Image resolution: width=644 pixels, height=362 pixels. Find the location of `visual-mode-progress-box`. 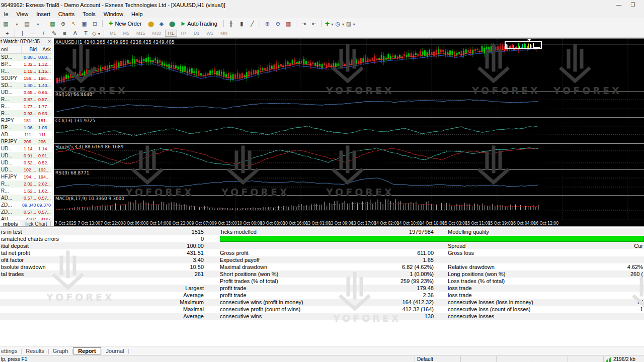

visual-mode-progress-box is located at coordinates (523, 45).